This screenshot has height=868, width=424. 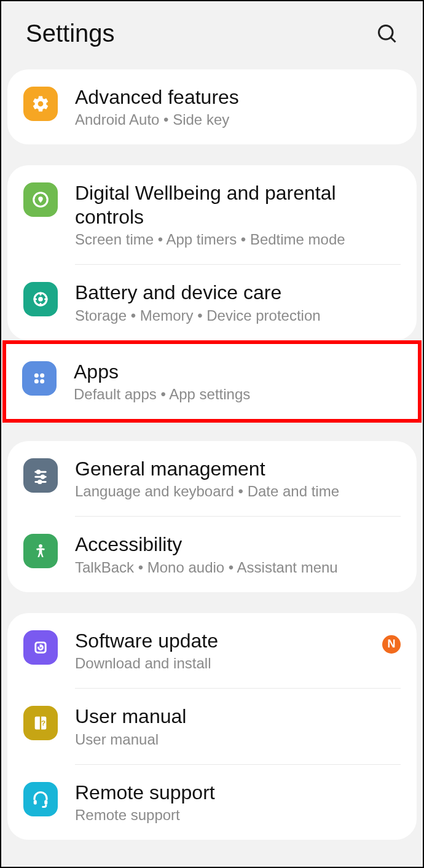 What do you see at coordinates (212, 107) in the screenshot?
I see `settings-item-advanced-features: Advanced features Android Auto • Side ke…` at bounding box center [212, 107].